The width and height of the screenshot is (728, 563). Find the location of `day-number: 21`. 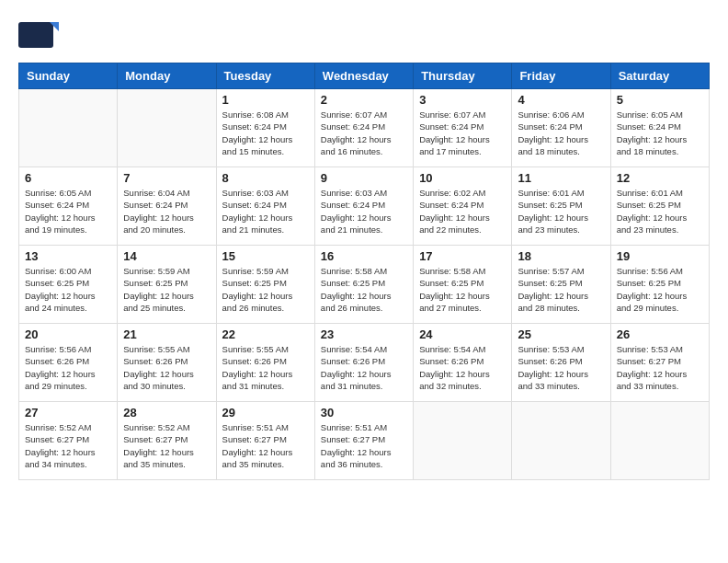

day-number: 21 is located at coordinates (166, 335).